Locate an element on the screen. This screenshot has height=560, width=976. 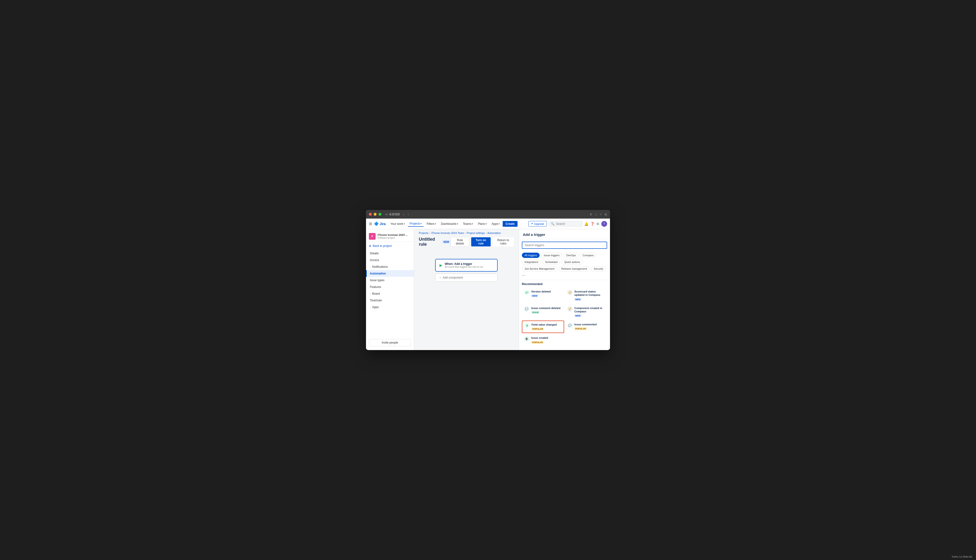
breadcrumb-settings: Project settings is located at coordinates (476, 233).